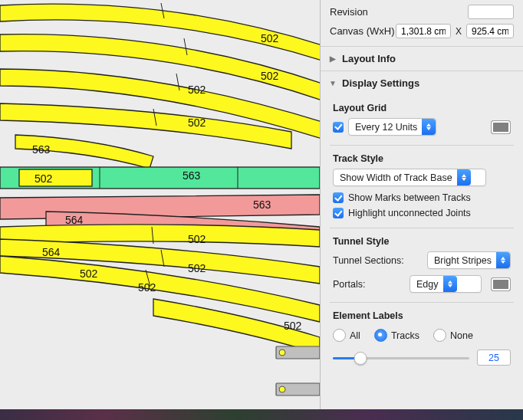  I want to click on section-display-settings: ▼ Display Settings, so click(422, 83).